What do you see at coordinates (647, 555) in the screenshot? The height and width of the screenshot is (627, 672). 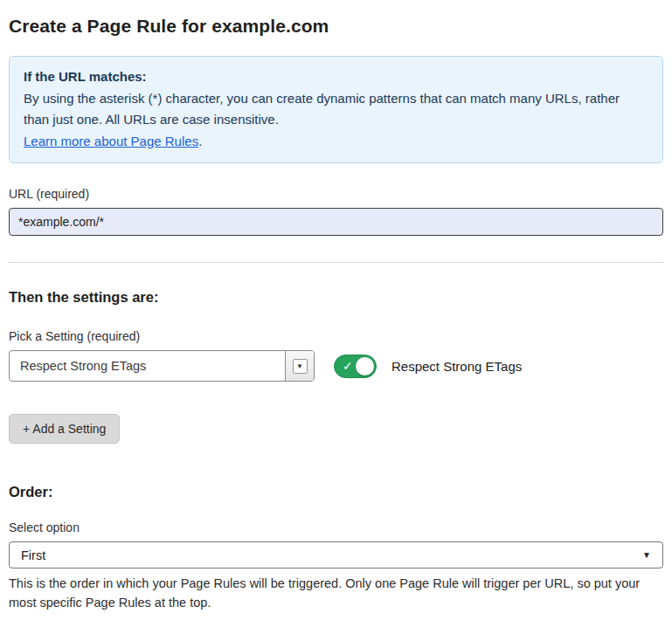 I see `chevron-down-icon: ▼` at bounding box center [647, 555].